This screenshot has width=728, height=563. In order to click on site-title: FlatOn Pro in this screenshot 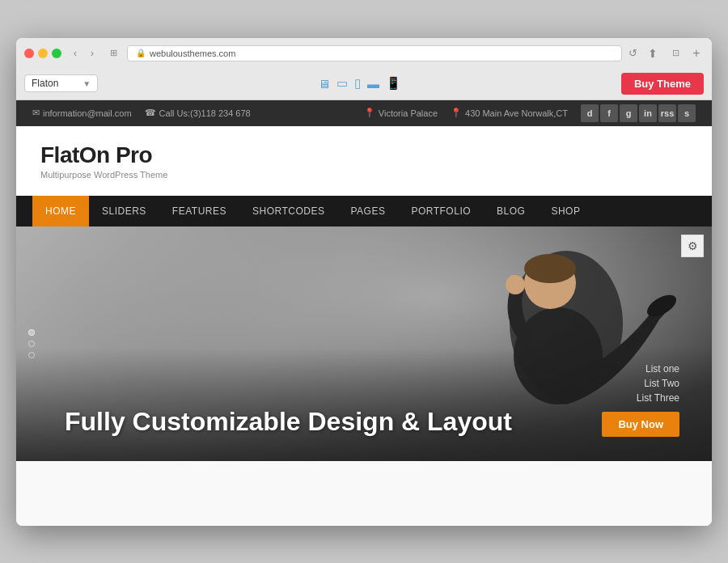, I will do `click(104, 155)`.